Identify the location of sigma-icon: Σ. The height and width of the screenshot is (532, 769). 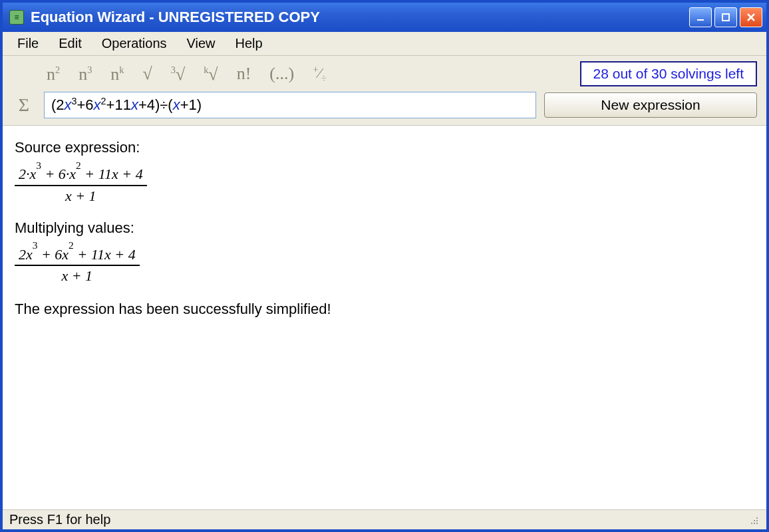
(24, 105).